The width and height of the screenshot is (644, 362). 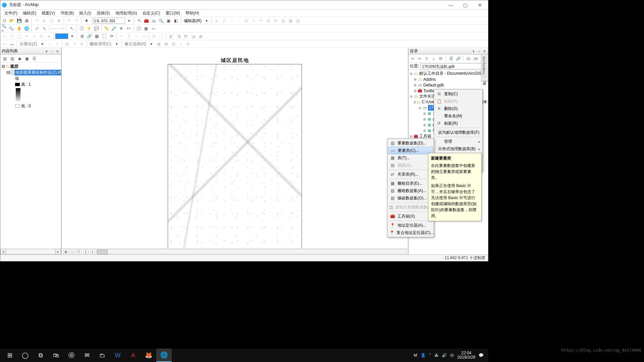 What do you see at coordinates (159, 44) in the screenshot?
I see `pix-tool1-icon: ▣` at bounding box center [159, 44].